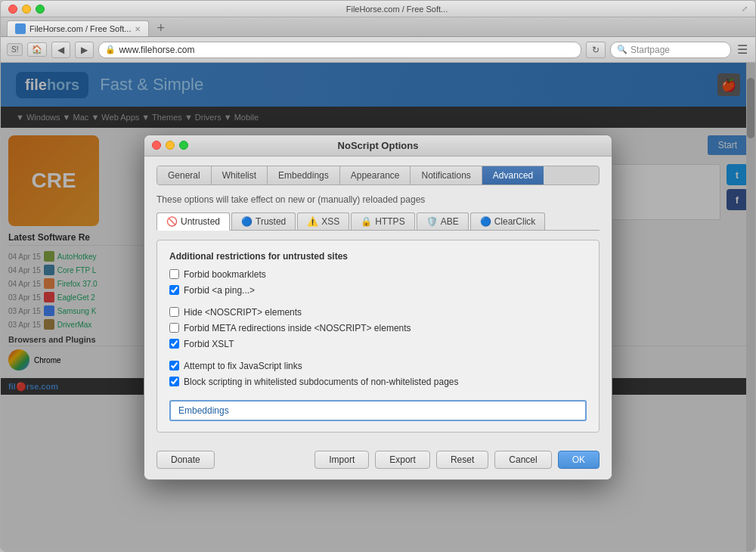  Describe the element at coordinates (184, 145) in the screenshot. I see `dialog-max-btn` at that location.